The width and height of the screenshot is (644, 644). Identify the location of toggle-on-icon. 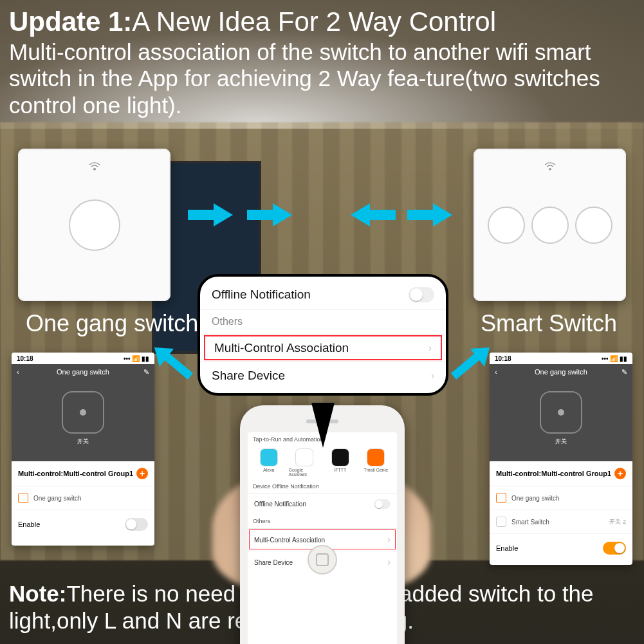
(614, 548).